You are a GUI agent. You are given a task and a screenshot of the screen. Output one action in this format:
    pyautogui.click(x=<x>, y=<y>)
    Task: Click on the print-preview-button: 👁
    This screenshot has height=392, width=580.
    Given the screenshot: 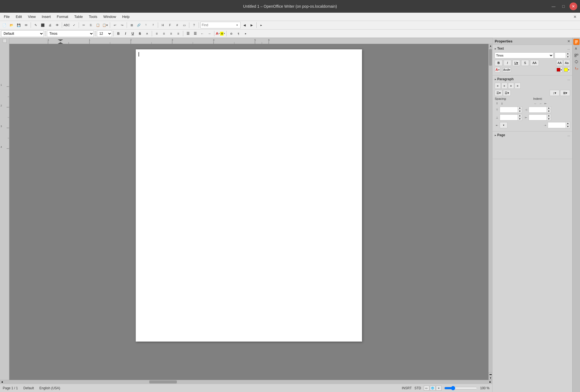 What is the action you would take?
    pyautogui.click(x=57, y=25)
    